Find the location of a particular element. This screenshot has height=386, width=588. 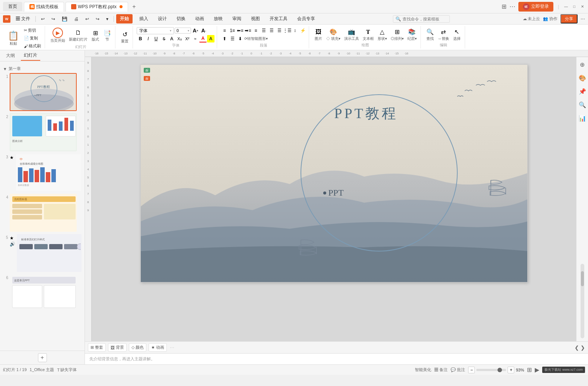

font-grow-button: A+ is located at coordinates (196, 31).